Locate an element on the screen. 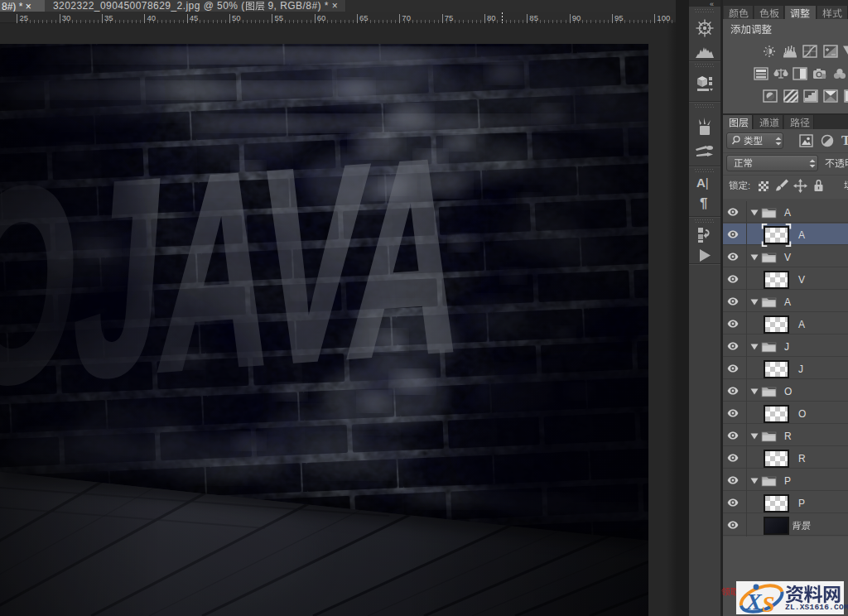  svg-text: S is located at coordinates (768, 603).